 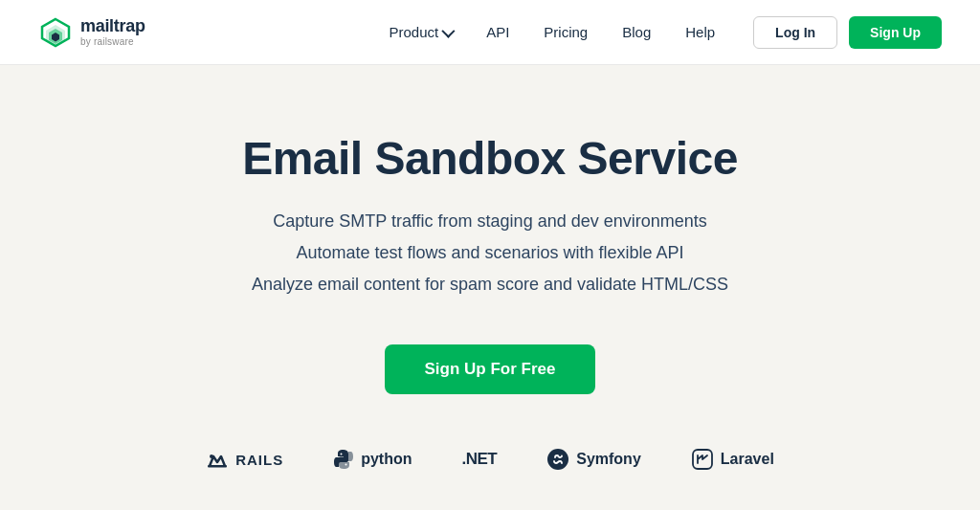 I want to click on logo-name: mailtrap, so click(x=113, y=27).